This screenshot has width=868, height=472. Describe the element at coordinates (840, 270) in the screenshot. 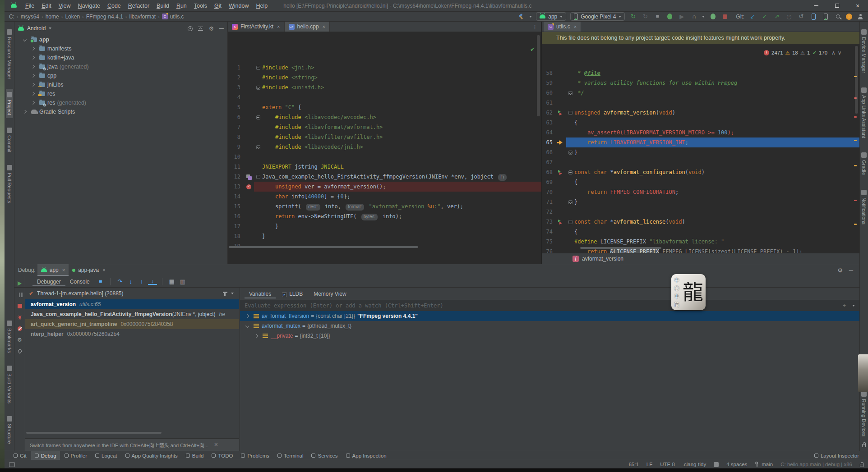

I see `debug-settings-icon: ⚙` at that location.